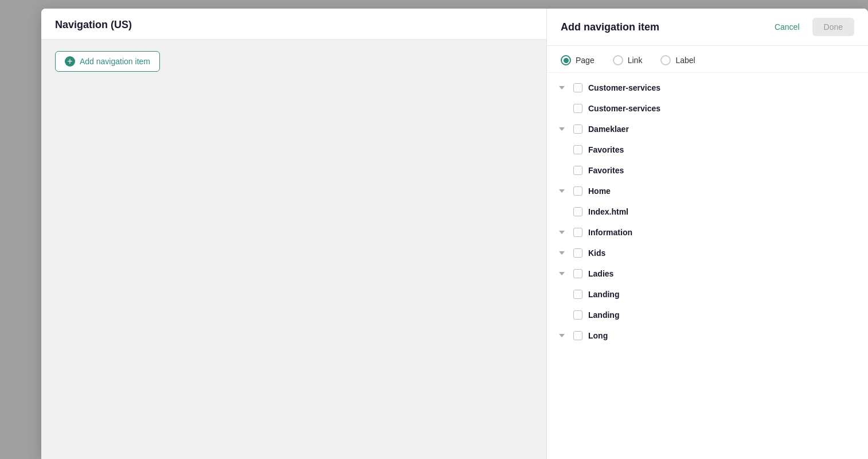  Describe the element at coordinates (601, 274) in the screenshot. I see `item-label: Ladies` at that location.